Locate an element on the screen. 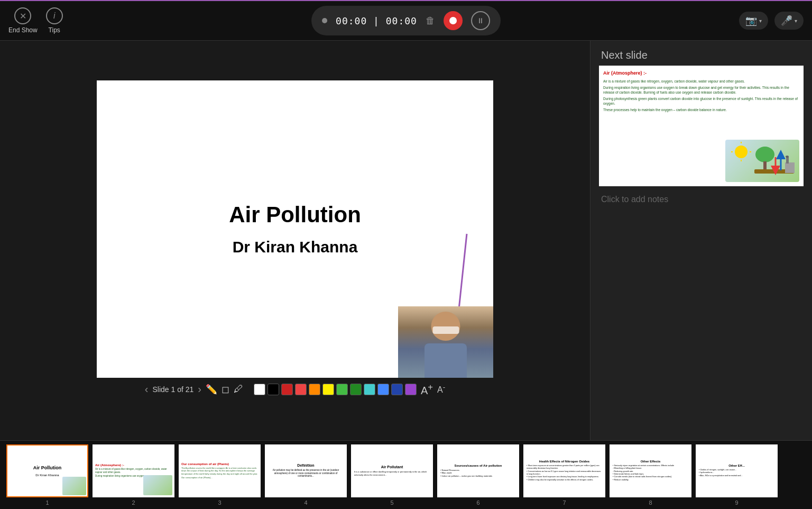 Image resolution: width=812 pixels, height=509 pixels. thumb-img-1: Air Pollution Dr Kiran Khanna is located at coordinates (48, 471).